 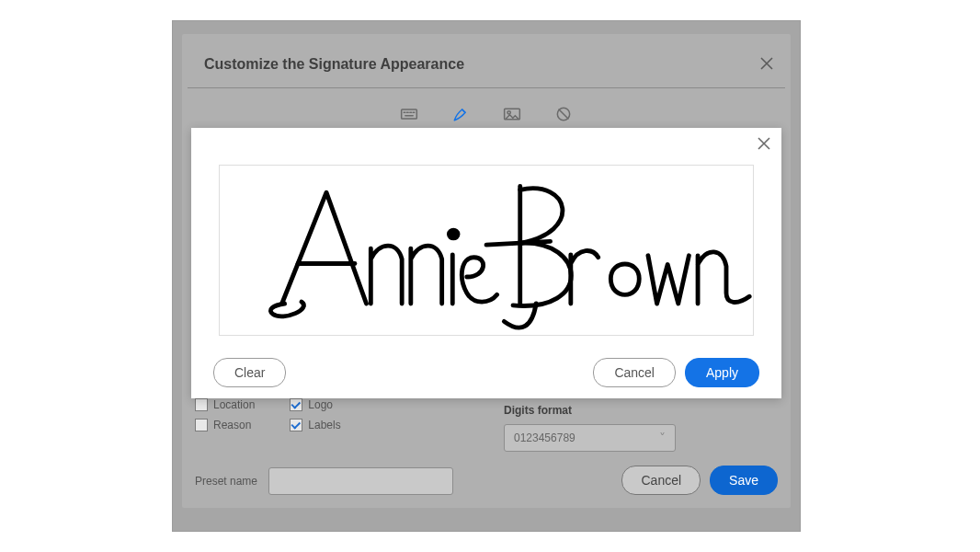 What do you see at coordinates (370, 425) in the screenshot?
I see `option-labels: Labels` at bounding box center [370, 425].